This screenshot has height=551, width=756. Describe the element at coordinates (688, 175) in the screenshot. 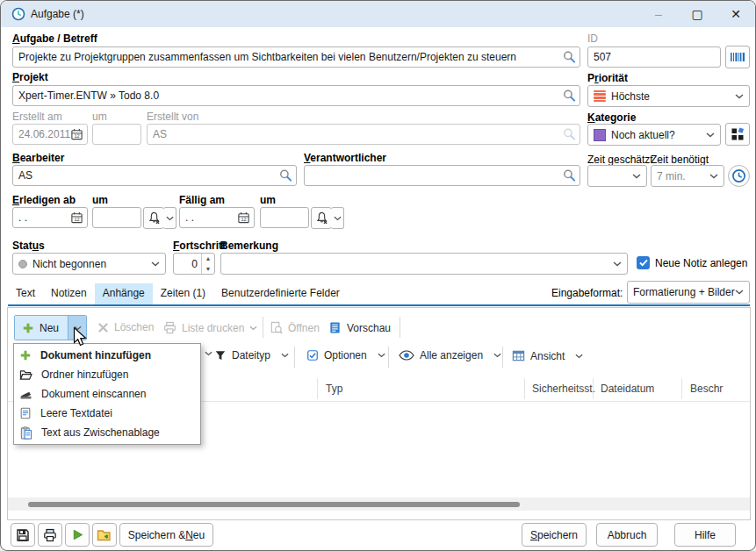

I see `zeit-benoetigt-combo: 7 min.` at that location.